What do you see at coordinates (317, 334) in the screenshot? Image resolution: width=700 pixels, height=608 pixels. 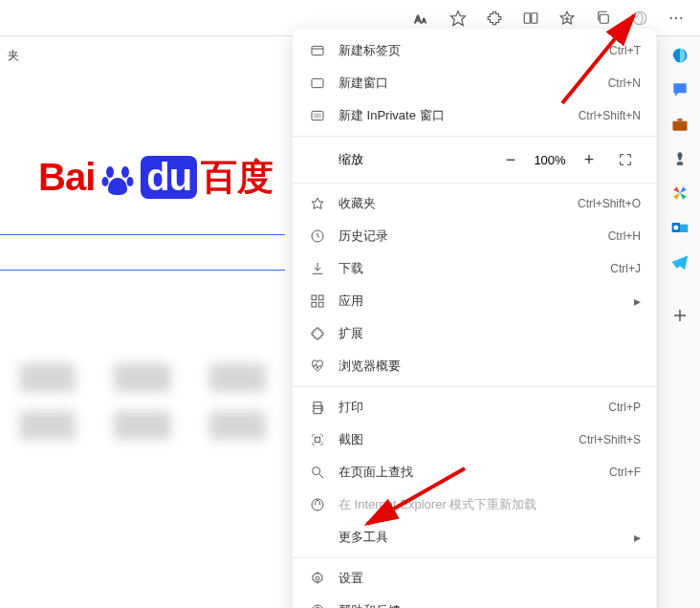 I see `extensions-icon` at bounding box center [317, 334].